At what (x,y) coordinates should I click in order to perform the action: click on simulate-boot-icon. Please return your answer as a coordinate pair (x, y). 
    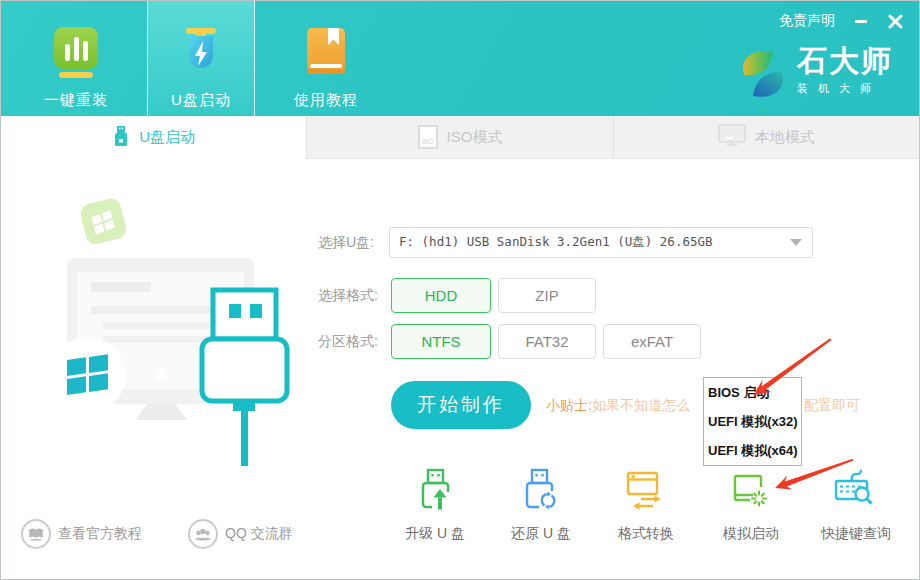
    Looking at the image, I should click on (751, 492).